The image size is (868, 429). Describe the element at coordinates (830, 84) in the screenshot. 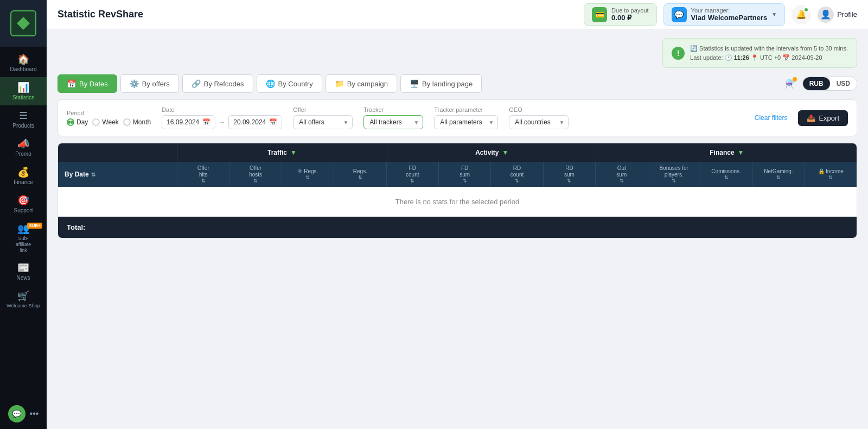

I see `currency-toggle: RUB USD` at that location.